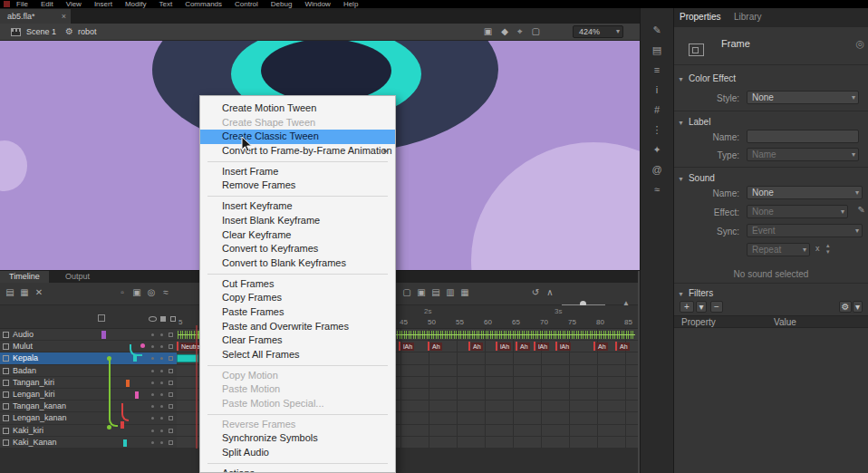 The width and height of the screenshot is (868, 473). Describe the element at coordinates (166, 292) in the screenshot. I see `graph-view-icon: ≈` at that location.